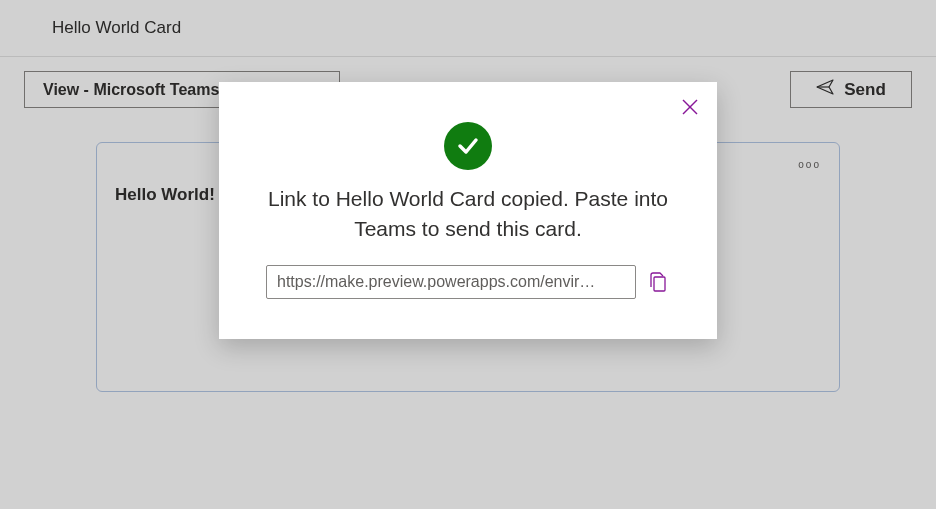 This screenshot has height=509, width=936. I want to click on copy-icon, so click(658, 282).